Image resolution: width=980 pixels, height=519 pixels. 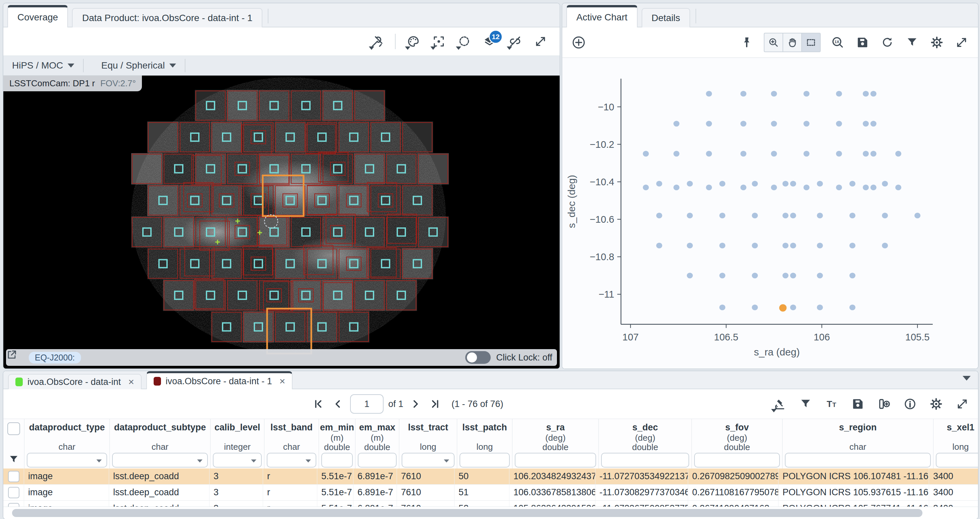 I want to click on filter-input-lsst_tract, so click(x=428, y=460).